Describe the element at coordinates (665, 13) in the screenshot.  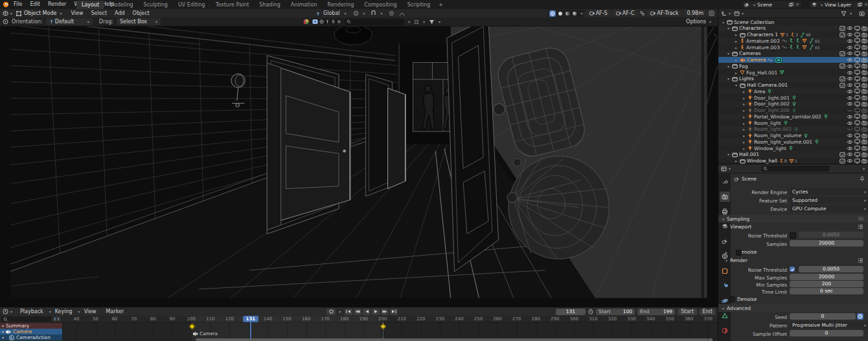
I see `af-track-button: AF-Track` at that location.